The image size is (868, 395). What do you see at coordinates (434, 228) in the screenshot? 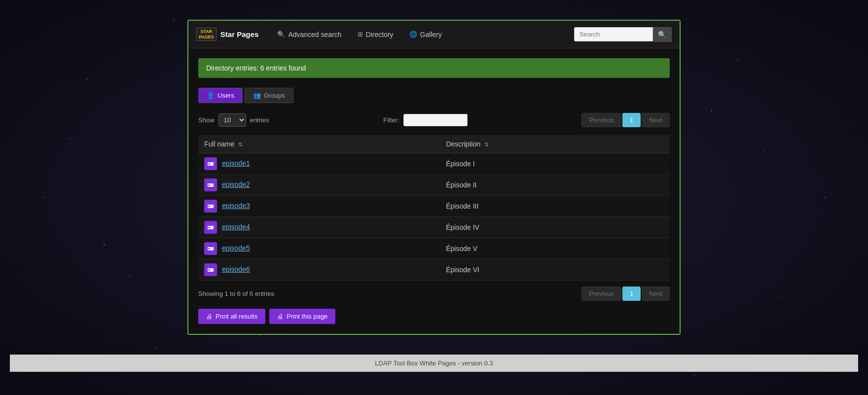
I see `table-row: episode4 Épisode IV` at bounding box center [434, 228].